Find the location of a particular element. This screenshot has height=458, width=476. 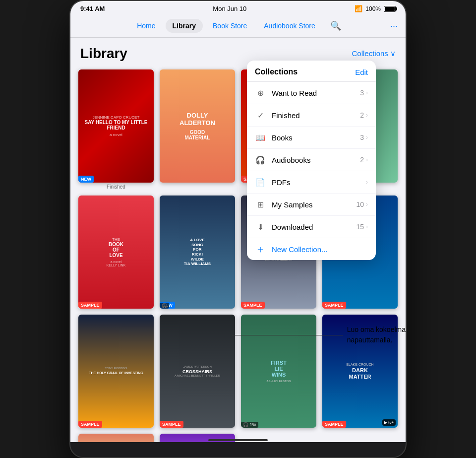

bookmark-plus-icon: ⊕ is located at coordinates (260, 93).